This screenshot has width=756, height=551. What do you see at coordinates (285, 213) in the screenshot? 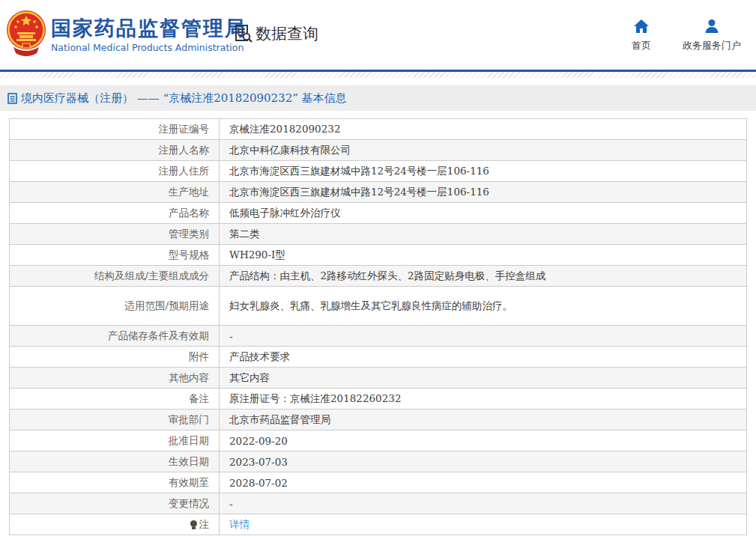
I see `row-value: 低频电子脉冲红外治疗仪` at bounding box center [285, 213].